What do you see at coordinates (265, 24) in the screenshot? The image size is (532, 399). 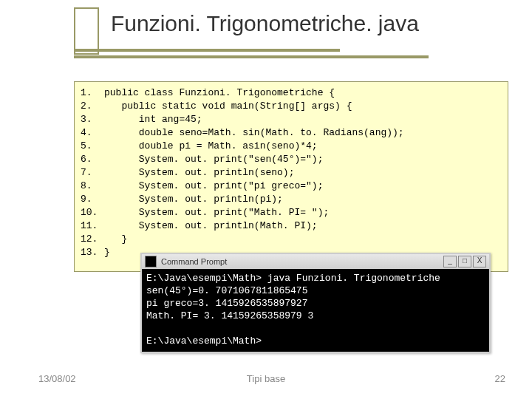 I see `slide-title: Funzioni. Trigonometriche. java` at bounding box center [265, 24].